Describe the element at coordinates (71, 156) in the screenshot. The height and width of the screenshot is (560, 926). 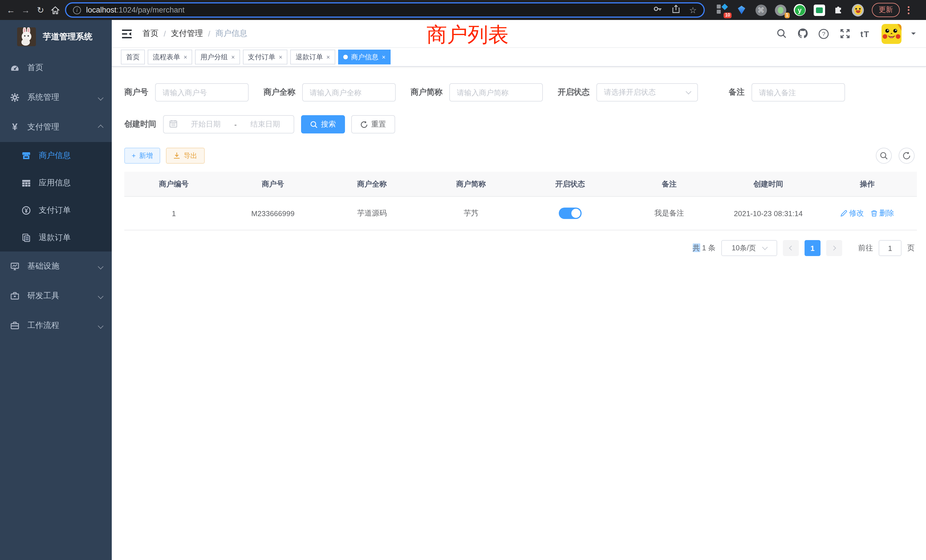
I see `sidebar-item-label: 商户信息` at that location.